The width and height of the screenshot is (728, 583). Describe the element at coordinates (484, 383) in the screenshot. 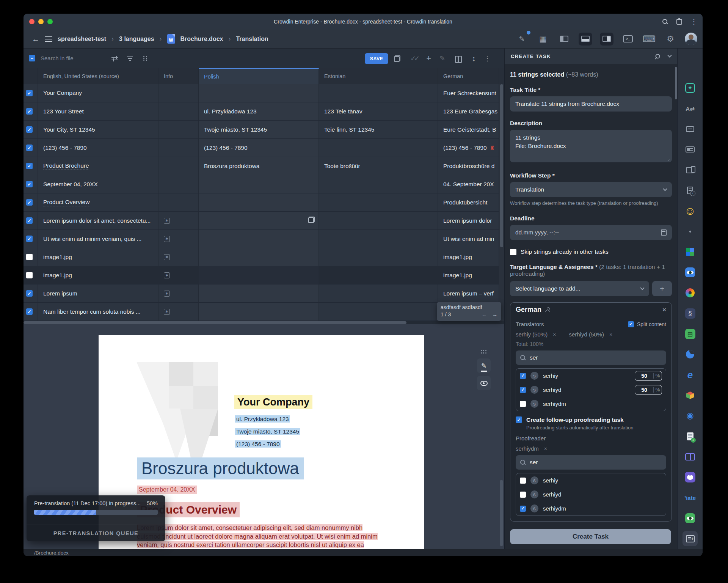

I see `preview-visibility-button` at that location.